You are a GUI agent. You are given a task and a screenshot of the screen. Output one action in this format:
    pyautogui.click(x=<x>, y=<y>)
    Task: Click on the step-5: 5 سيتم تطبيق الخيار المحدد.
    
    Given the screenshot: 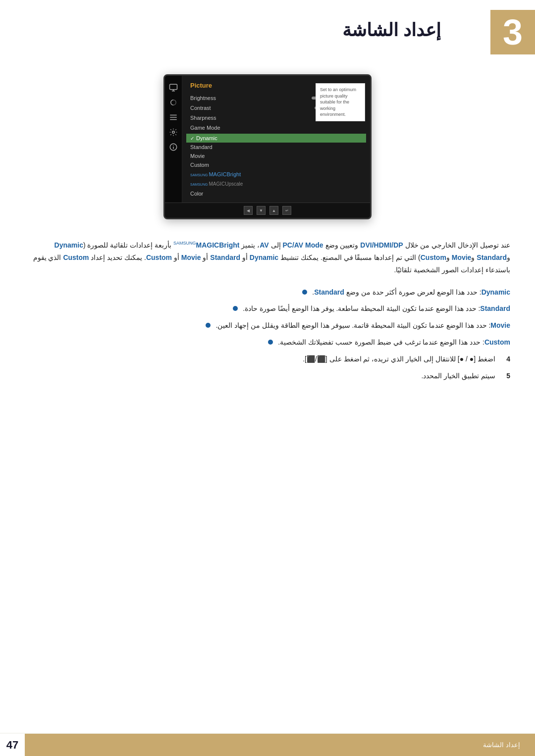 What is the action you would take?
    pyautogui.click(x=268, y=376)
    